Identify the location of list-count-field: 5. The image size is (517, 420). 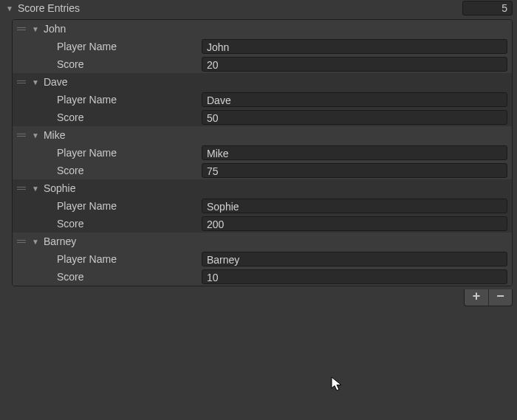
(487, 8).